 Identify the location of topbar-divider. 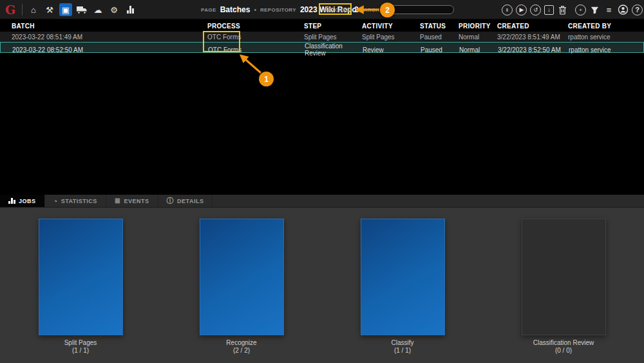
(22, 10).